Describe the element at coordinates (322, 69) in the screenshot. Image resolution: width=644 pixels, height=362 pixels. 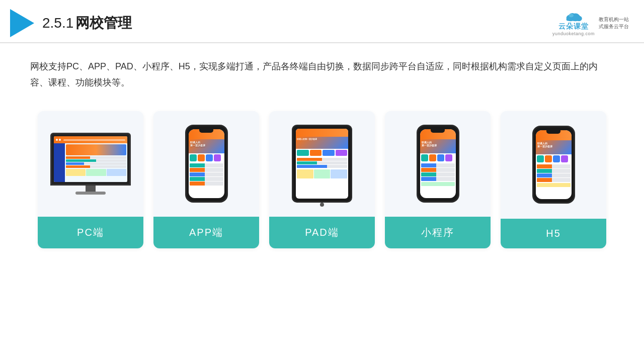
I see `description-text: 网校支持PC、APP、PAD、小程序、H5，实现多端打通，产品各终端自由切换，数…` at that location.